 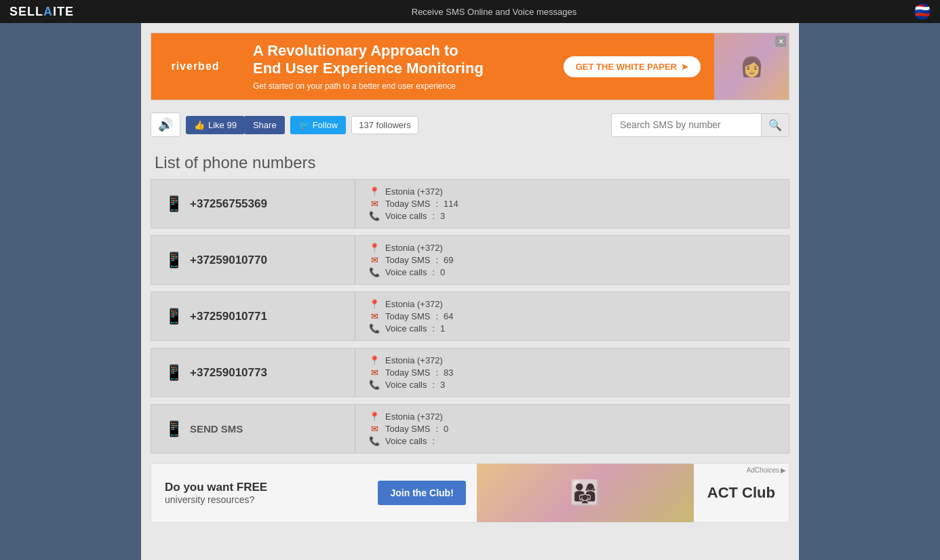 What do you see at coordinates (253, 373) in the screenshot?
I see `phone-number-cell: 📱 +37259010773` at bounding box center [253, 373].